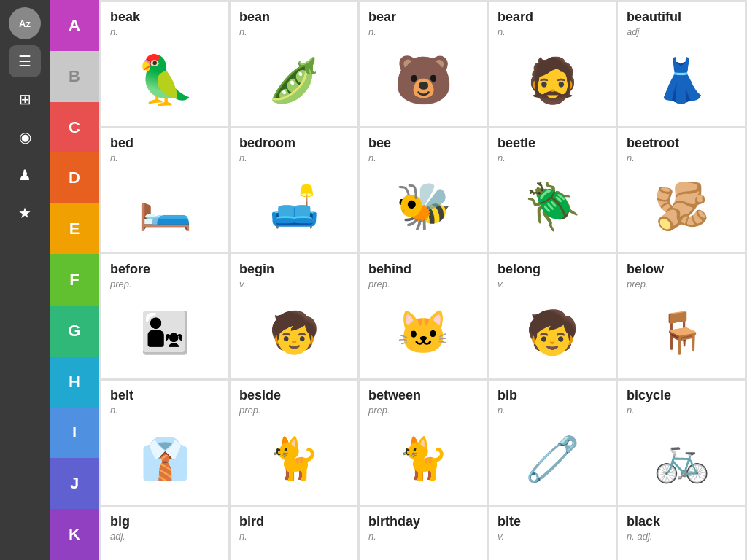 The width and height of the screenshot is (747, 560). What do you see at coordinates (552, 143) in the screenshot?
I see `word-title: beetle` at bounding box center [552, 143].